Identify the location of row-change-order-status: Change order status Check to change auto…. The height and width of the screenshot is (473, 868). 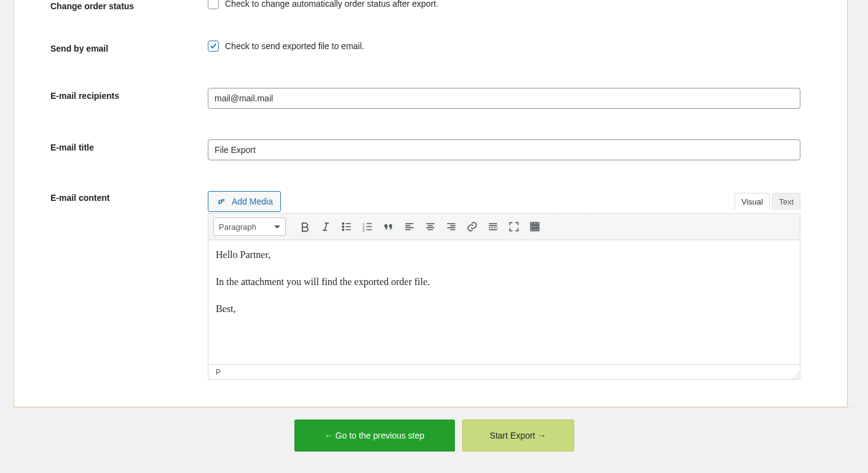
(430, 6).